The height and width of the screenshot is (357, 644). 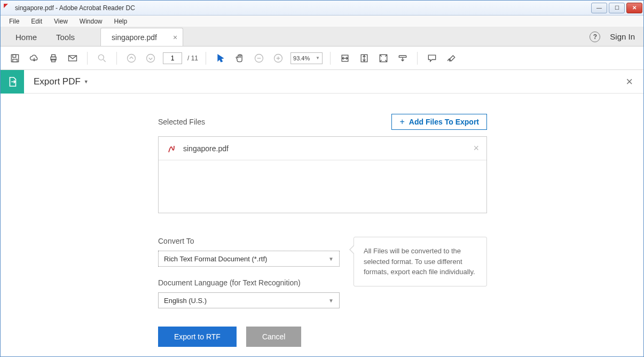 I want to click on file-row: singapore.pdf ×, so click(x=323, y=149).